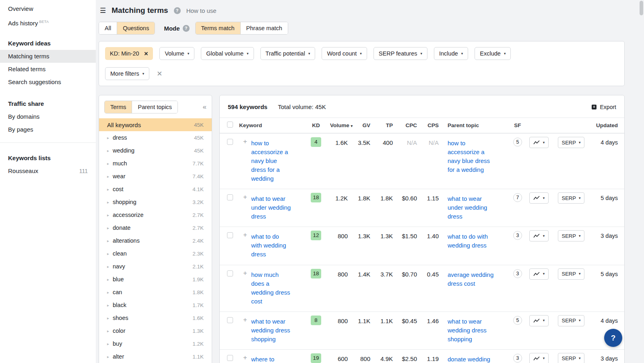  I want to click on sidebar-item-ads-history: Ads historyBETA, so click(48, 22).